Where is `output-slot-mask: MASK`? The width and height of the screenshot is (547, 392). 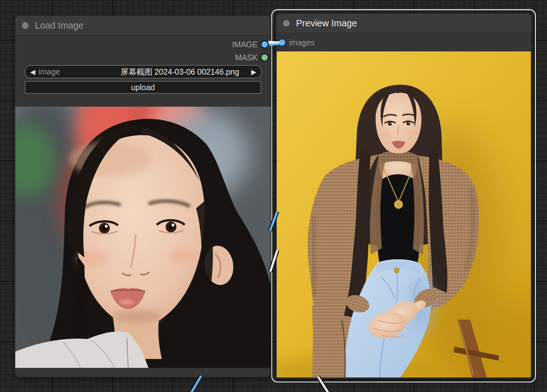 output-slot-mask: MASK is located at coordinates (252, 57).